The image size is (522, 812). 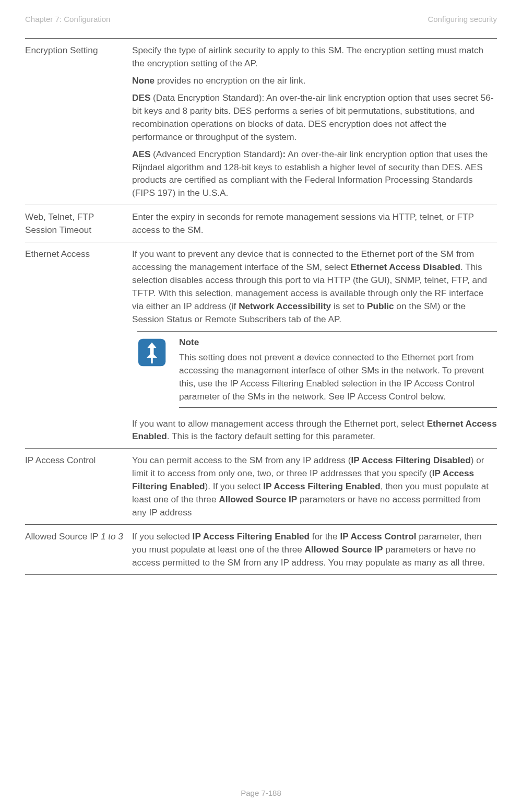 I want to click on header-right: Configuring security, so click(x=462, y=19).